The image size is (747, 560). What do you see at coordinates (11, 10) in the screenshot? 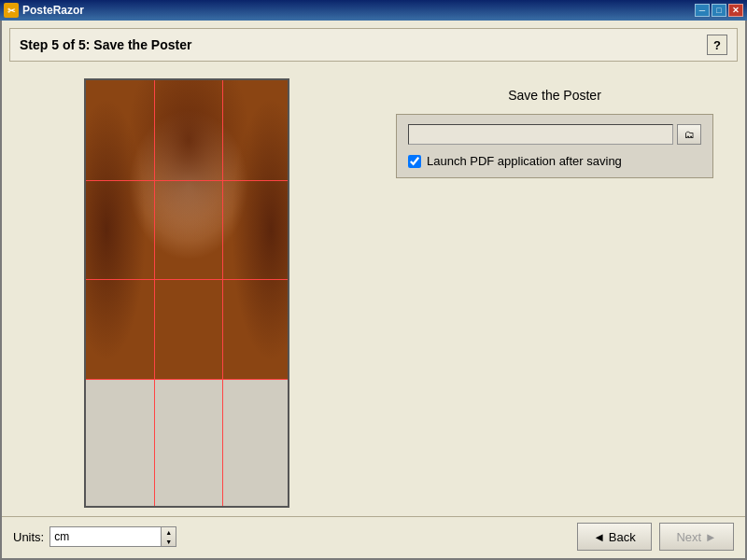
I see `app-icon: ✂` at bounding box center [11, 10].